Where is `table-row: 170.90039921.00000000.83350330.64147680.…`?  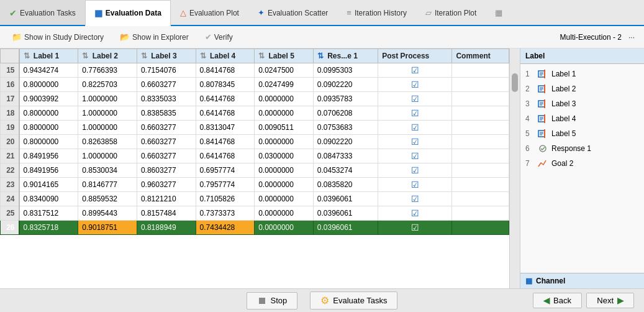 table-row: 170.90039921.00000000.83350330.64147680.… is located at coordinates (255, 99).